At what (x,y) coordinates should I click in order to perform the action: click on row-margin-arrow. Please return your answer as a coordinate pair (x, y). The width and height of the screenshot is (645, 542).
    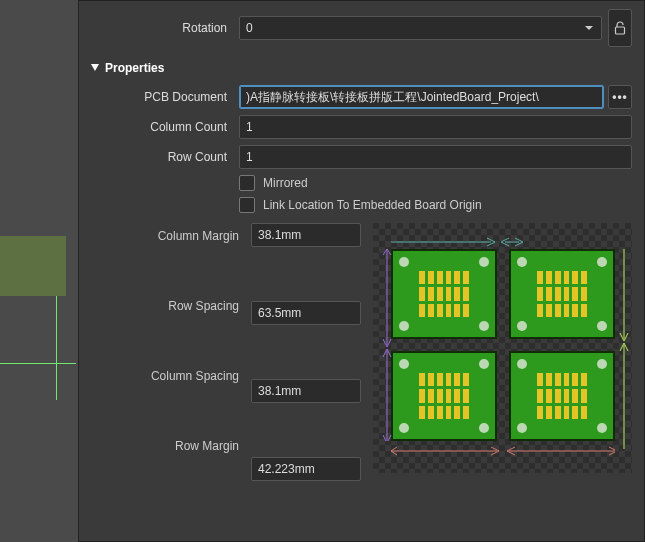
    Looking at the image, I should click on (624, 349).